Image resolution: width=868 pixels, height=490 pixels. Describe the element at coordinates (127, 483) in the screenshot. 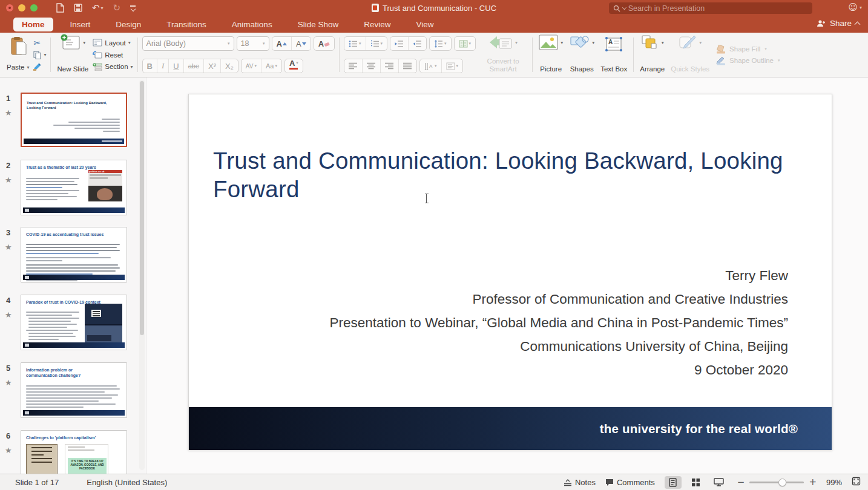

I see `language-selector: English (United States)` at that location.